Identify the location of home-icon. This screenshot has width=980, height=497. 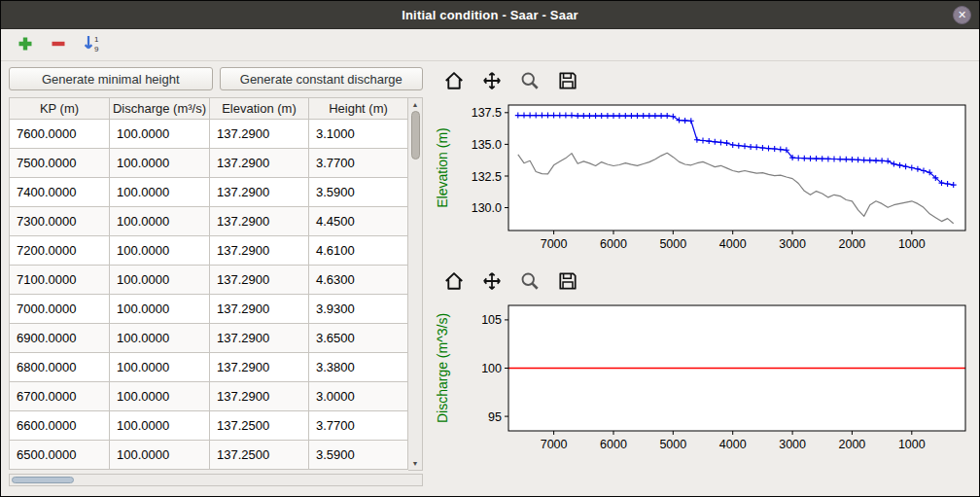
(454, 282).